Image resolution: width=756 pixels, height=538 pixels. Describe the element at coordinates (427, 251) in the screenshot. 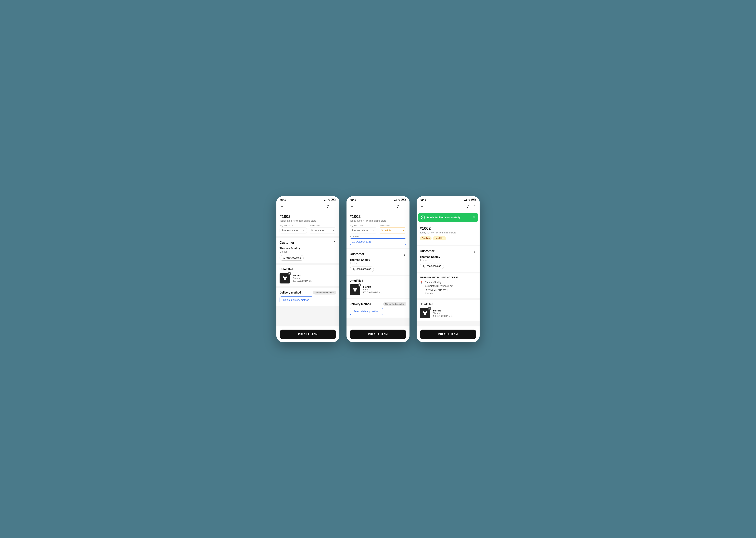

I see `customer-title-3: Customer` at that location.